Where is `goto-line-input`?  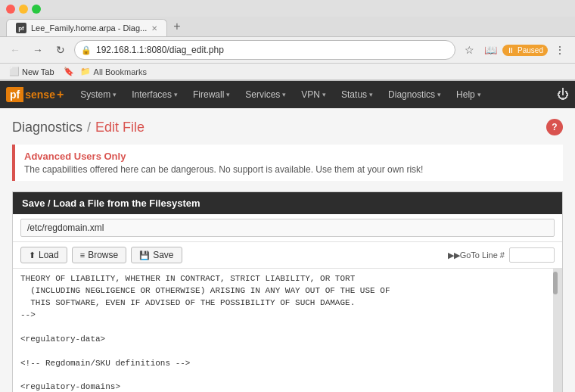 goto-line-input is located at coordinates (532, 255).